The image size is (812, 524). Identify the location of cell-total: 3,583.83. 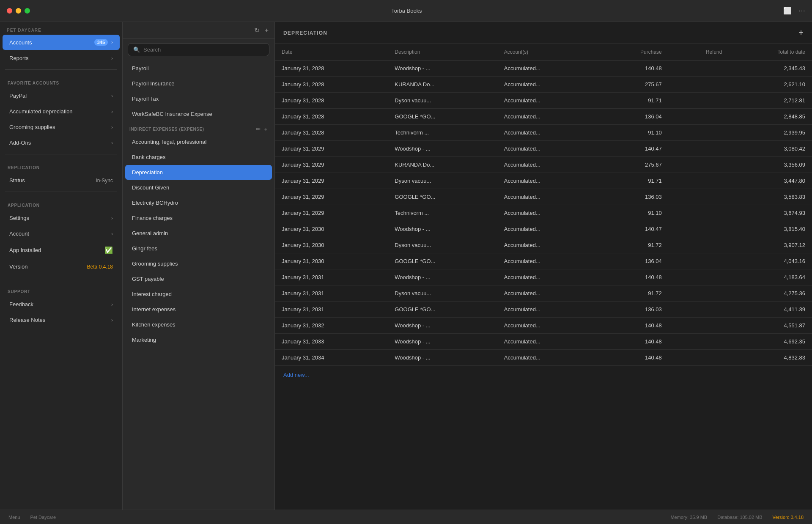
(771, 197).